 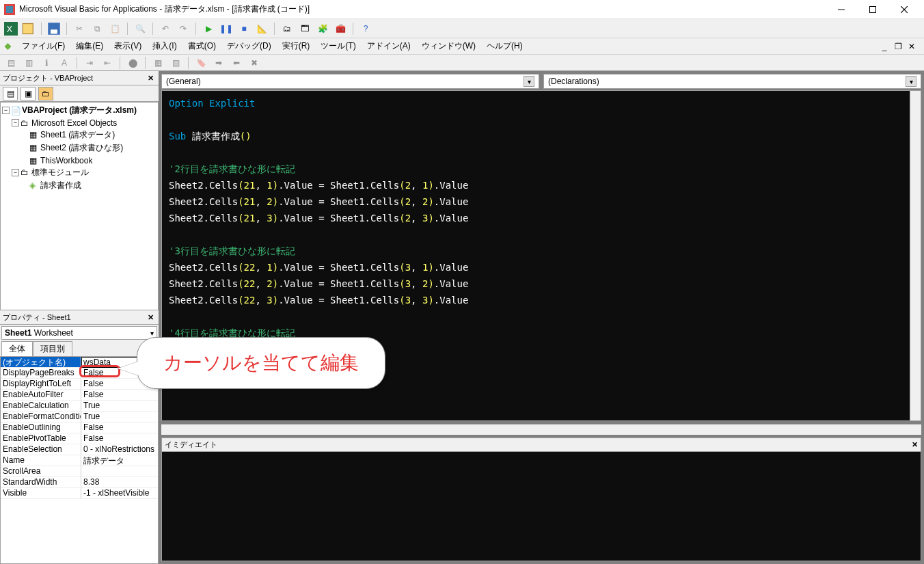 I want to click on menu-debug: デバッグ(D), so click(x=249, y=46).